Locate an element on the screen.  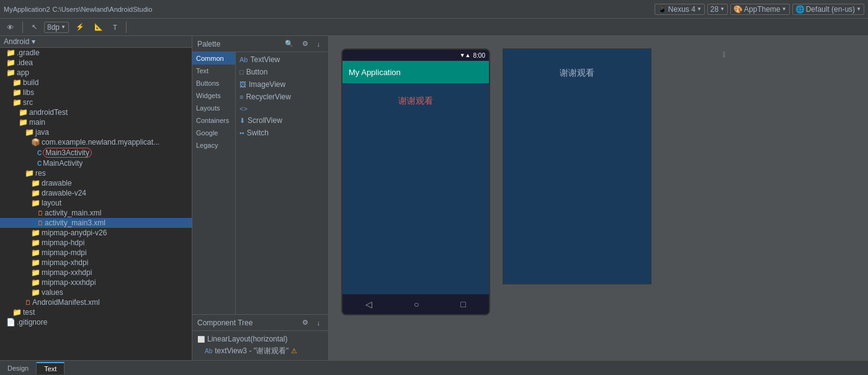
tree-item-label: .gradle is located at coordinates (29, 53).